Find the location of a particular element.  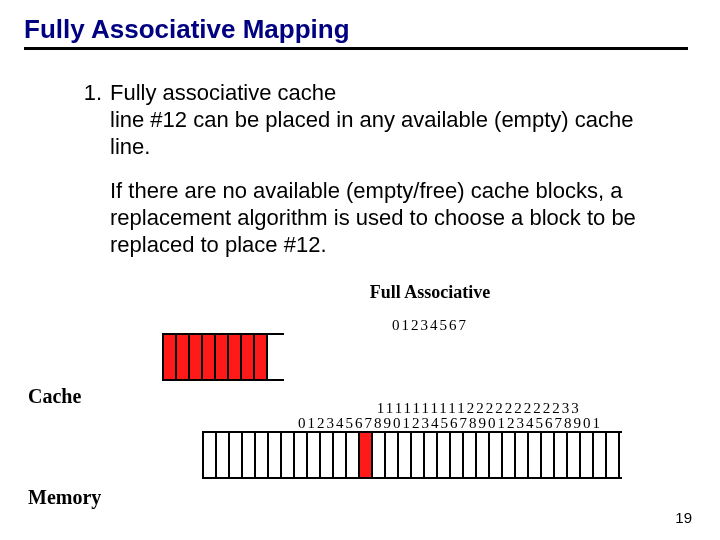

cache-indices: 01234567 is located at coordinates (430, 318).